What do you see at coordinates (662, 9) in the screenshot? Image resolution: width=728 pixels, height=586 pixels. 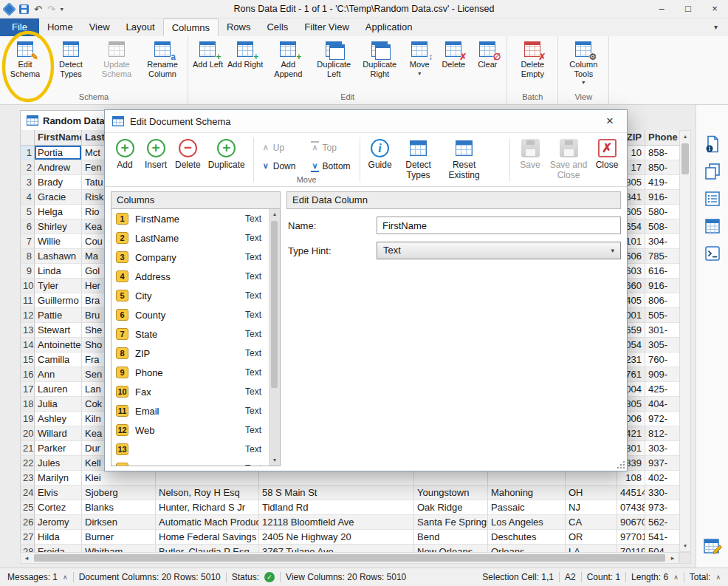 I see `minimize-button: –` at bounding box center [662, 9].